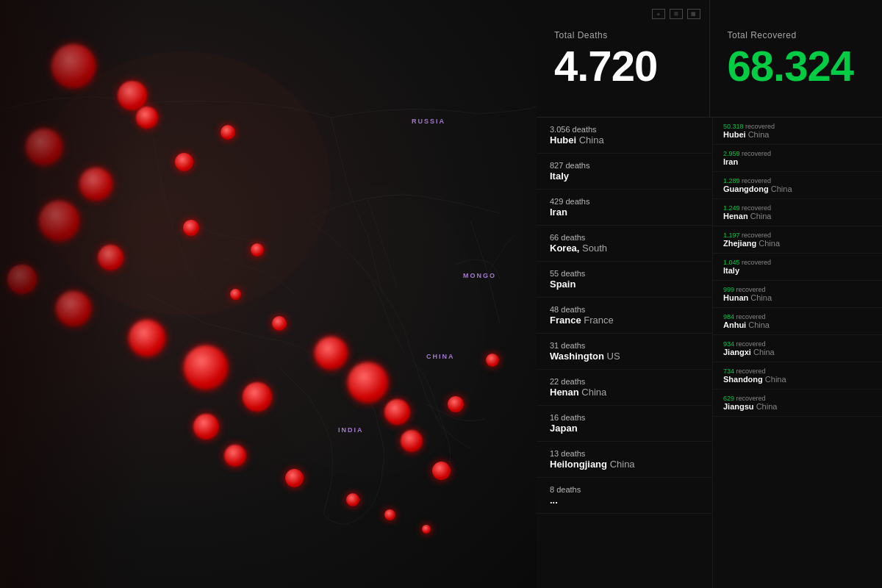 Image resolution: width=882 pixels, height=588 pixels. What do you see at coordinates (625, 237) in the screenshot?
I see `death-count: 66 deaths` at bounding box center [625, 237].